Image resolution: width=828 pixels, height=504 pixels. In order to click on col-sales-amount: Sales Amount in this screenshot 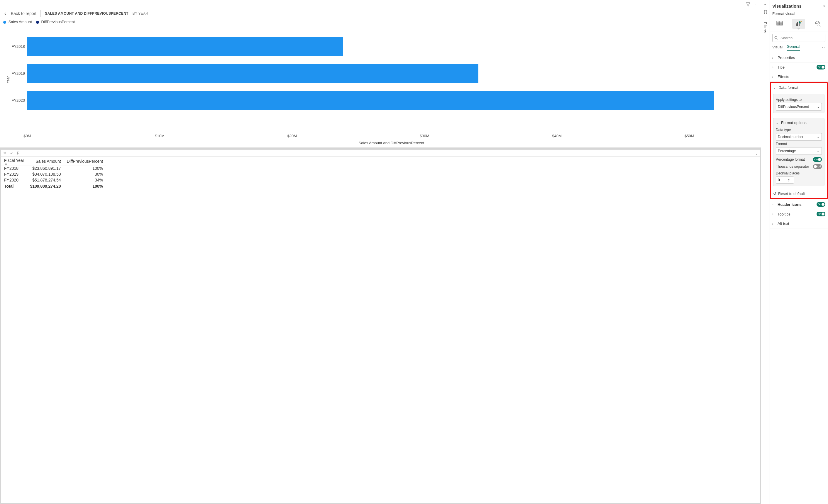, I will do `click(45, 161)`.